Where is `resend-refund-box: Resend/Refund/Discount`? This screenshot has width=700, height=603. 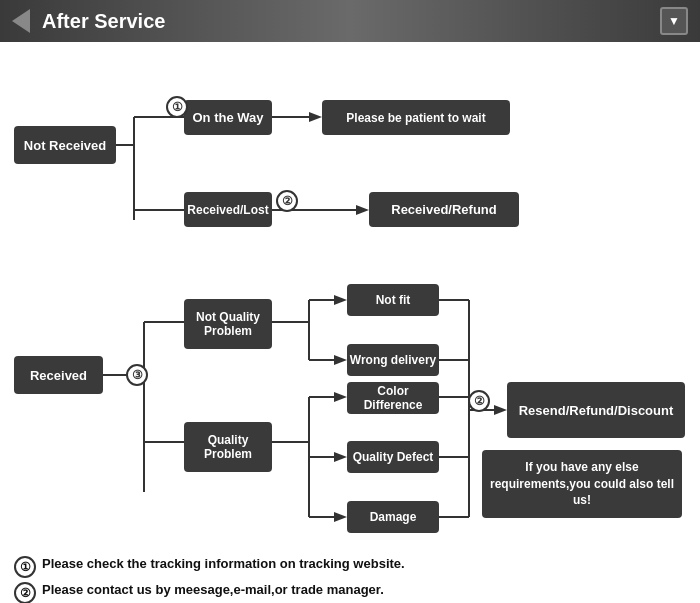
resend-refund-box: Resend/Refund/Discount is located at coordinates (596, 410).